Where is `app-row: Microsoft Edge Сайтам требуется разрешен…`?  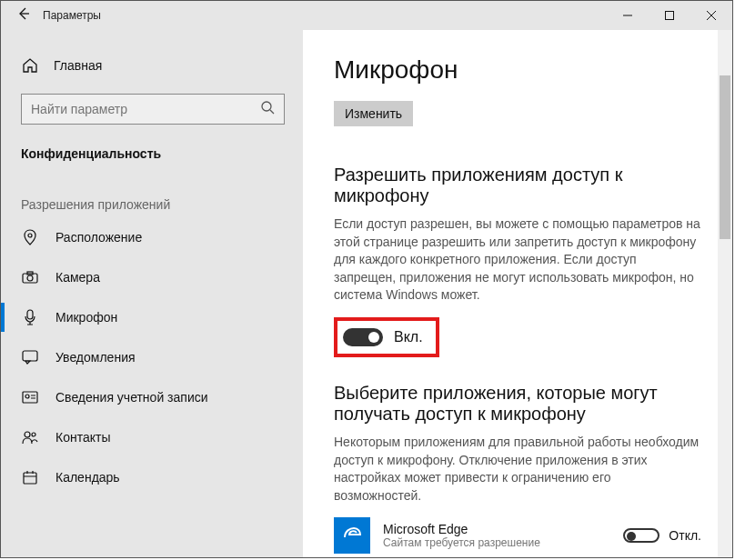 app-row: Microsoft Edge Сайтам требуется разрешен… is located at coordinates (518, 535).